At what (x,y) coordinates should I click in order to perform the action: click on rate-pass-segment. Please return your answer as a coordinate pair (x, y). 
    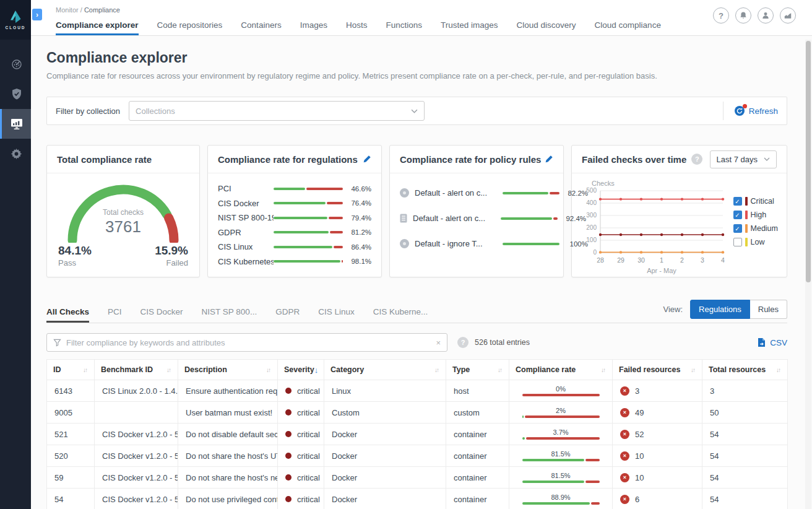
    Looking at the image, I should click on (523, 417).